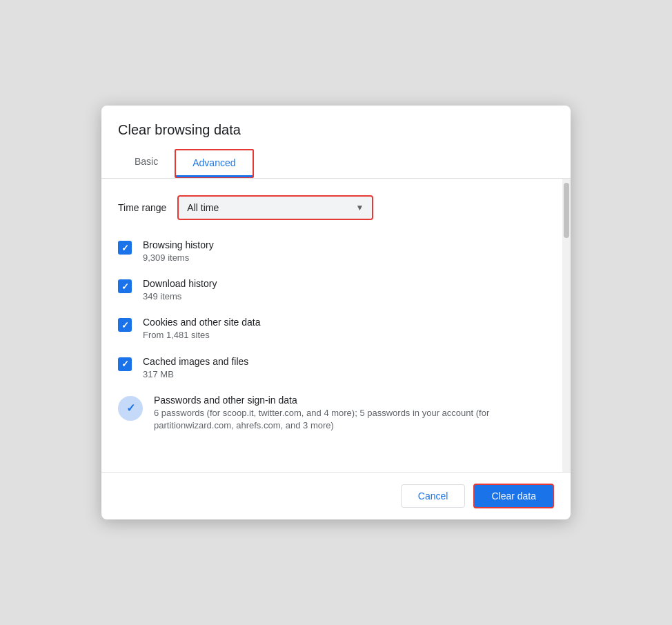  What do you see at coordinates (336, 121) in the screenshot?
I see `dialog-title: Clear browsing data` at bounding box center [336, 121].